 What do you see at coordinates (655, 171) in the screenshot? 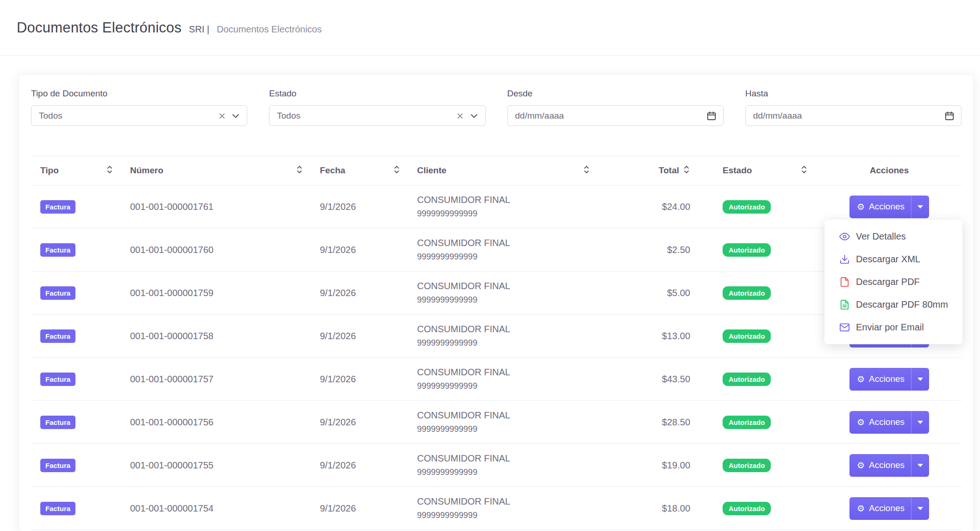
I see `column-header-total: Total` at bounding box center [655, 171].